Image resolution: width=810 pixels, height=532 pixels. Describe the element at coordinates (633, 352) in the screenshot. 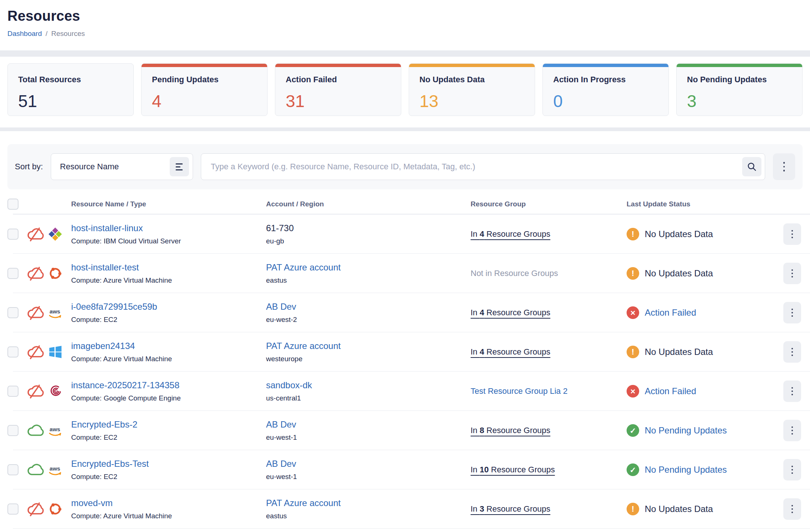

I see `warning-icon` at that location.